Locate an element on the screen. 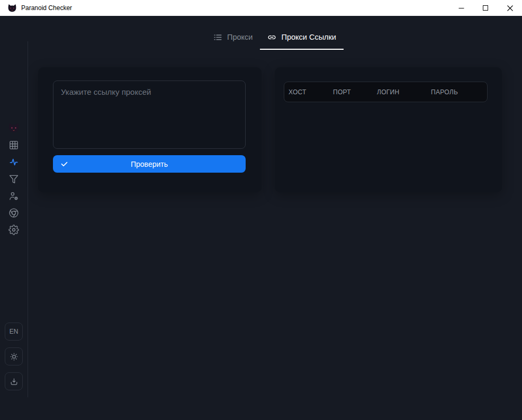  window-controls is located at coordinates (485, 8).